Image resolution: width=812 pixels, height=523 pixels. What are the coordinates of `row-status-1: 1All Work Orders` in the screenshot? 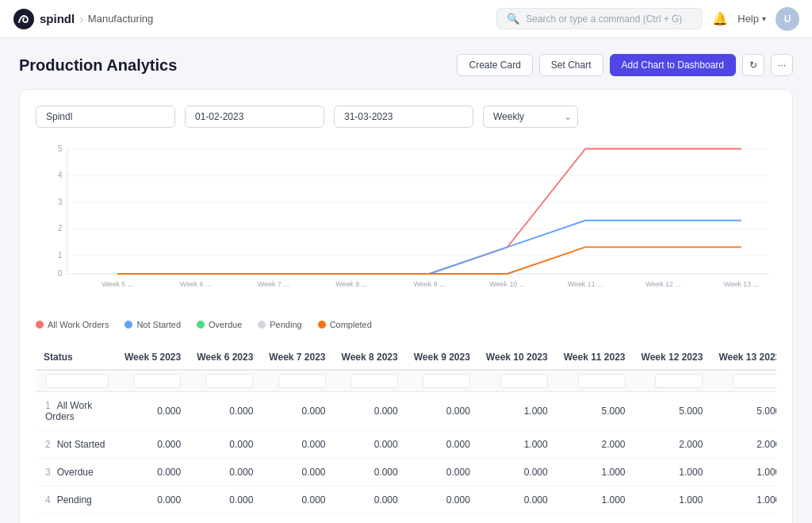 It's located at (76, 411).